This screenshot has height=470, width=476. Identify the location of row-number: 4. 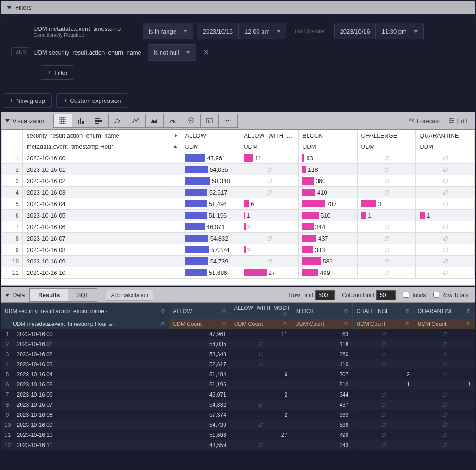
(12, 193).